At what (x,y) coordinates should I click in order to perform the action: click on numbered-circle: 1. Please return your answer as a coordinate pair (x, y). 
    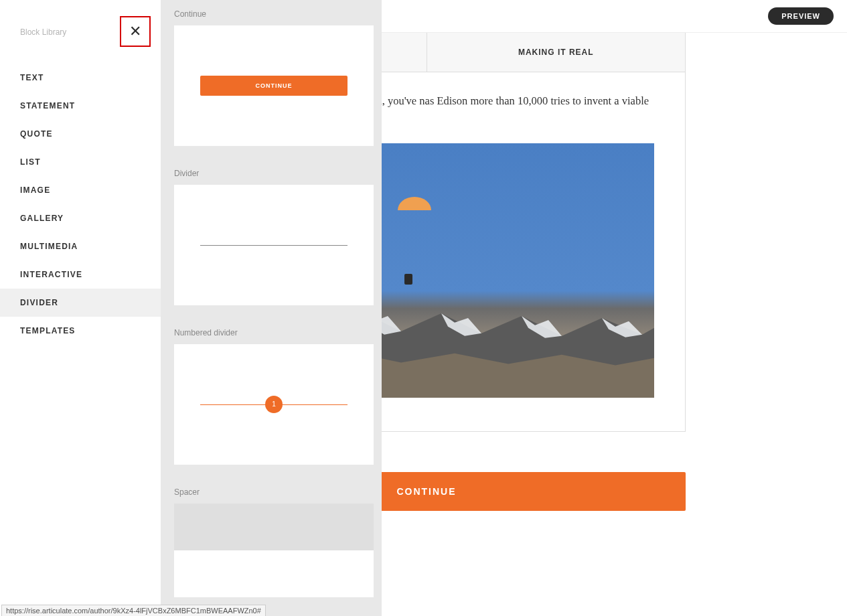
    Looking at the image, I should click on (274, 404).